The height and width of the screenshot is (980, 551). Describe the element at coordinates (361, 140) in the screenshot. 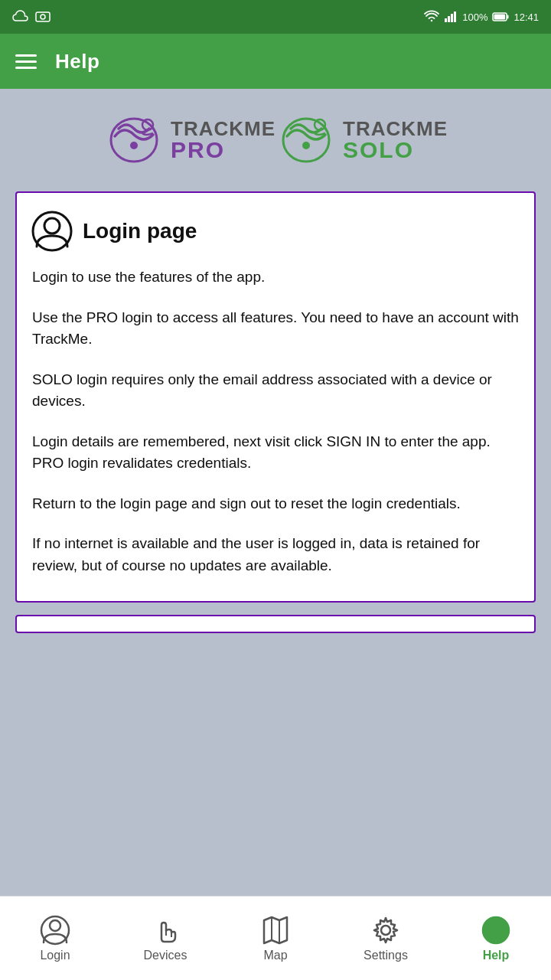

I see `logo-solo: TRACKME SOLO` at that location.